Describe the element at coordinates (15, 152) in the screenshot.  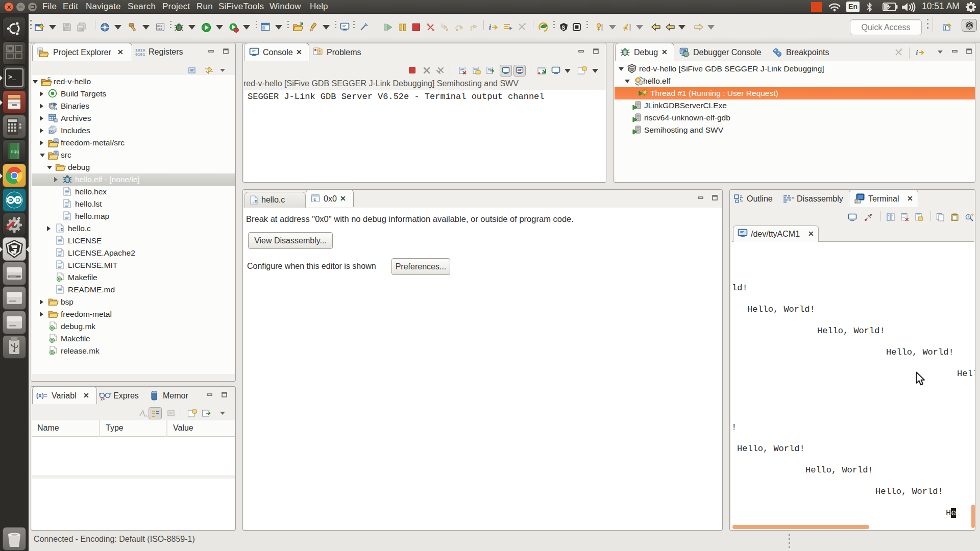
I see `svg-text: nqq` at that location.